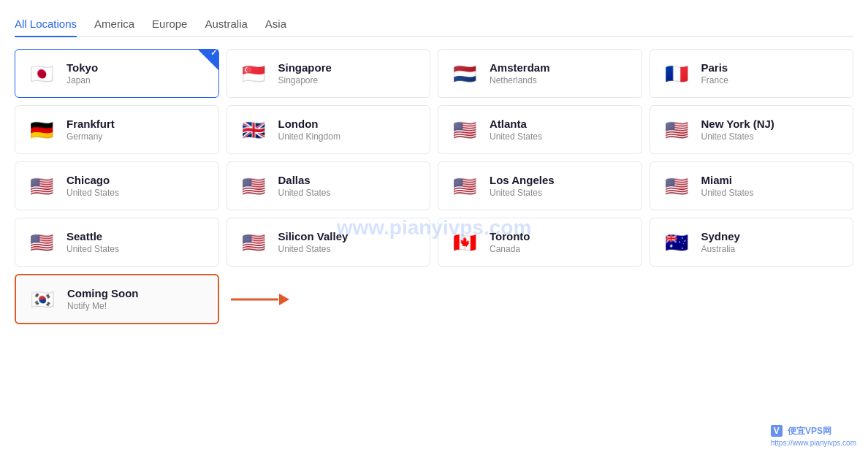  What do you see at coordinates (465, 74) in the screenshot?
I see `flag-amsterdam: 🇳🇱` at bounding box center [465, 74].